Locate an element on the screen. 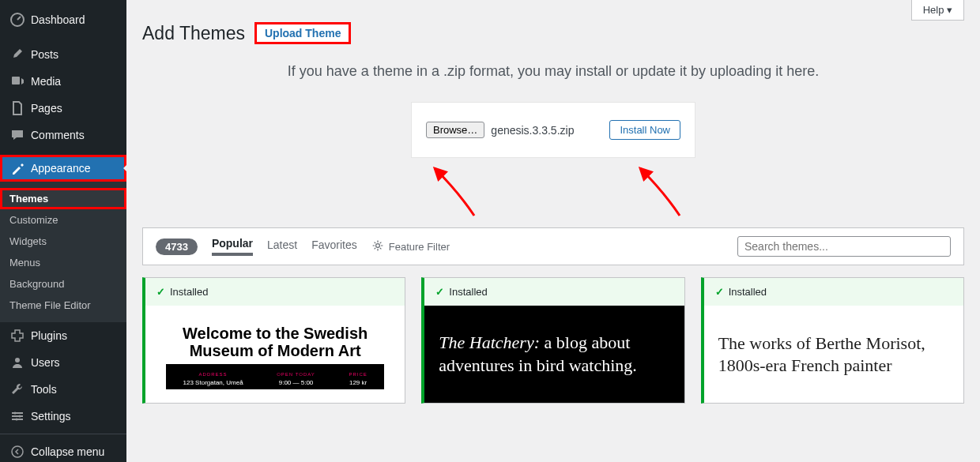  sidebar-label: Dashboard is located at coordinates (58, 20).